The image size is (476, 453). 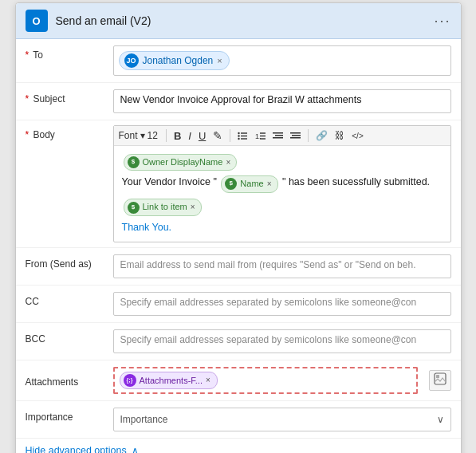 I want to click on body-line-1: $ Owner DisplayName ×, so click(x=282, y=161).